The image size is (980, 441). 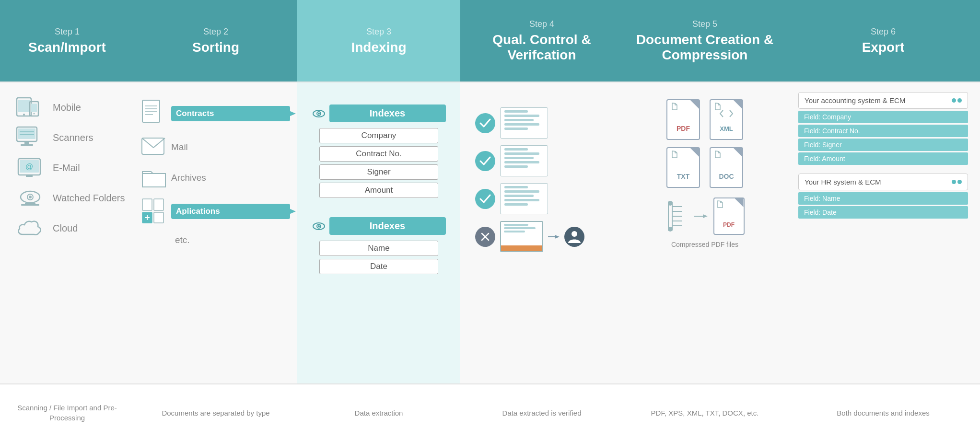 What do you see at coordinates (216, 47) in the screenshot?
I see `step2-title: Sorting` at bounding box center [216, 47].